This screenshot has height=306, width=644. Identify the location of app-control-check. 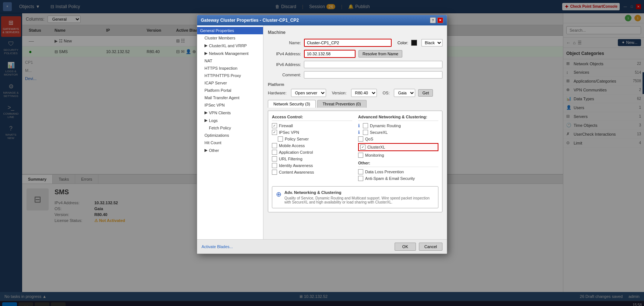
(274, 152).